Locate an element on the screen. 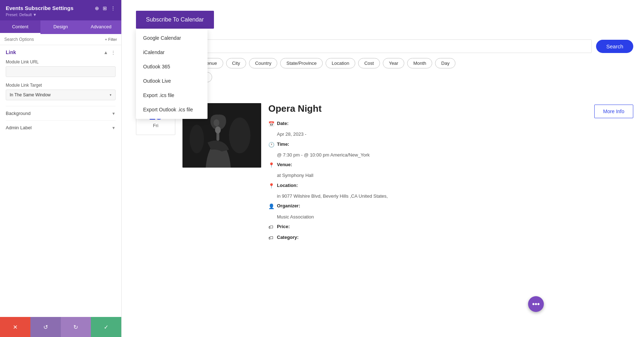 The width and height of the screenshot is (644, 337). meta-date-row: 📅 Date: is located at coordinates (451, 124).